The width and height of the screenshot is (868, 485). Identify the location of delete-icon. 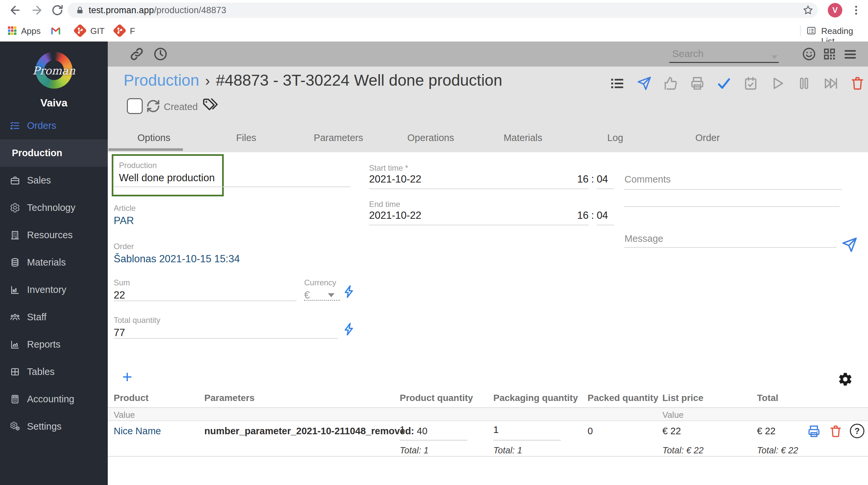
(857, 84).